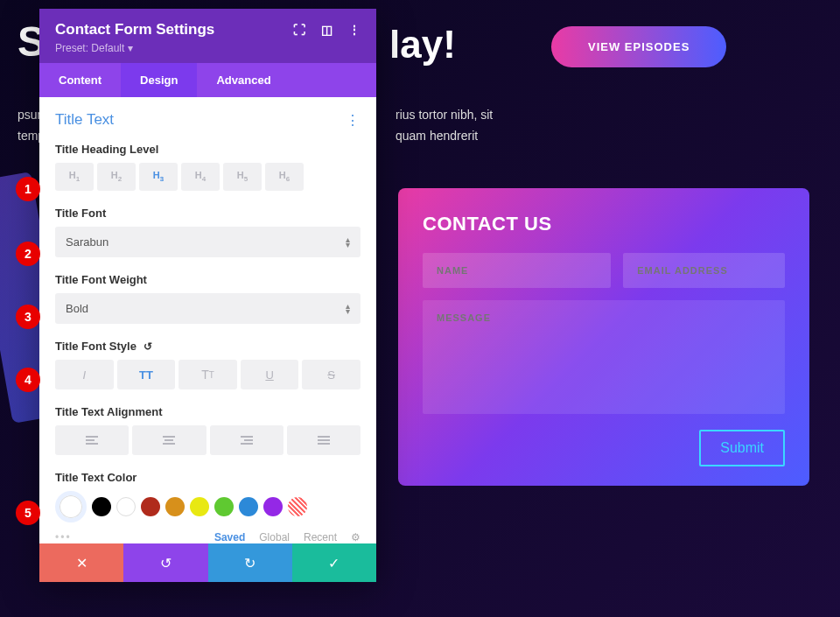  I want to click on reset-icon: ↺, so click(148, 347).